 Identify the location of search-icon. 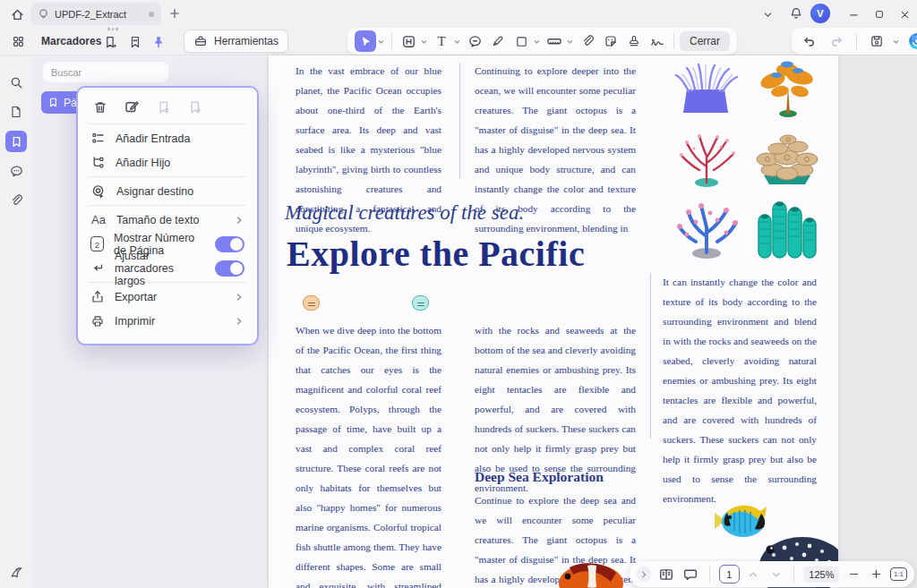
(16, 82).